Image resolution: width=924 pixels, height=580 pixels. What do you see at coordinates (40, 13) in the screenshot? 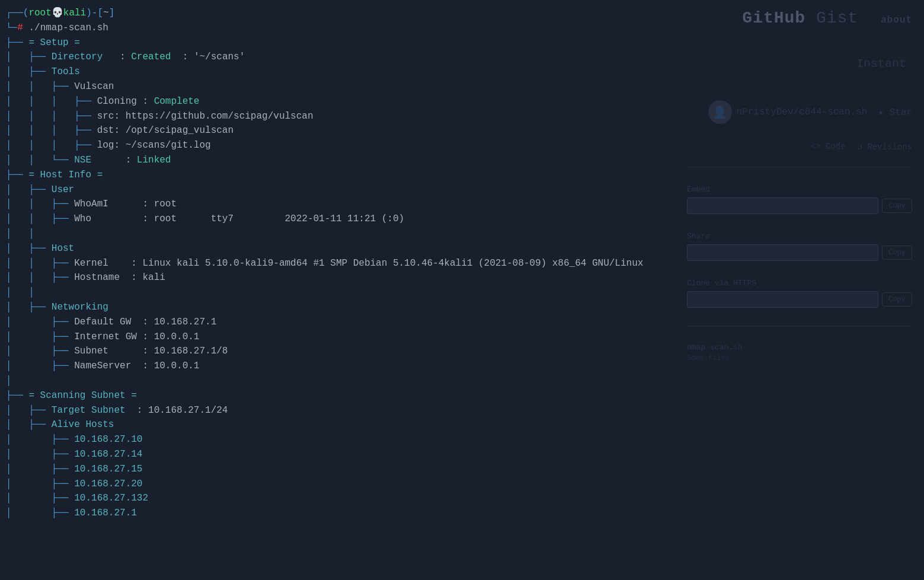
I see `prompt-user: root` at bounding box center [40, 13].